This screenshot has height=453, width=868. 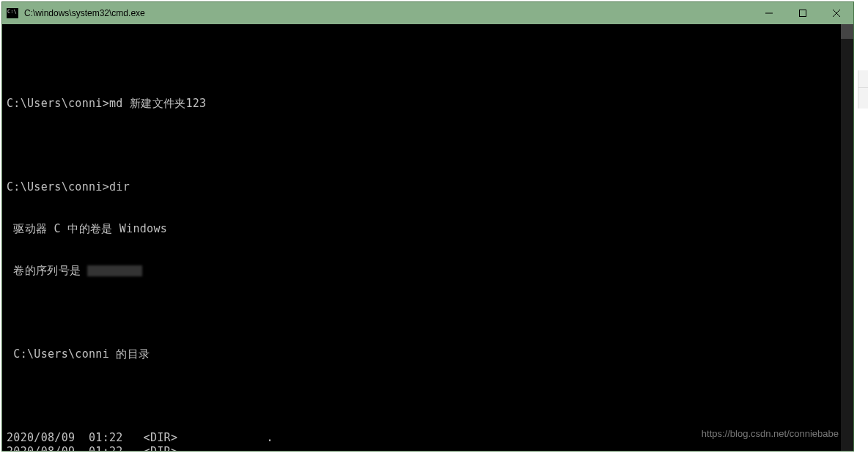 What do you see at coordinates (847, 32) in the screenshot?
I see `scroll-thumb` at bounding box center [847, 32].